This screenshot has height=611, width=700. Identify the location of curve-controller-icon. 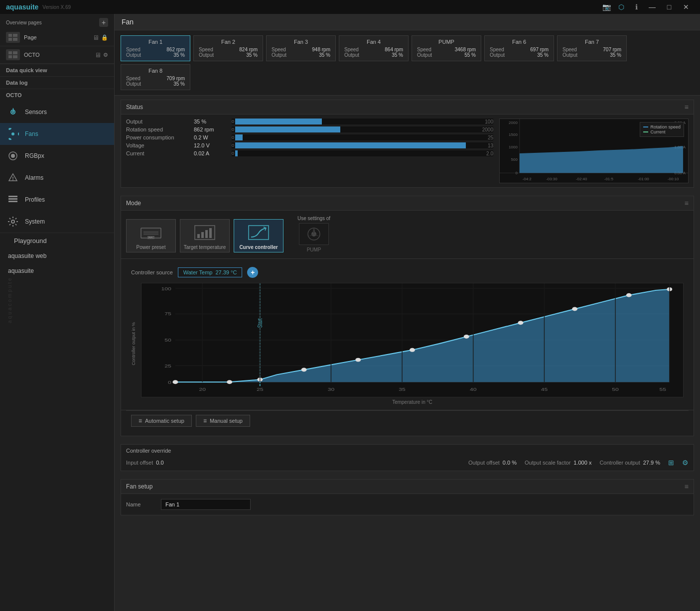
(259, 233).